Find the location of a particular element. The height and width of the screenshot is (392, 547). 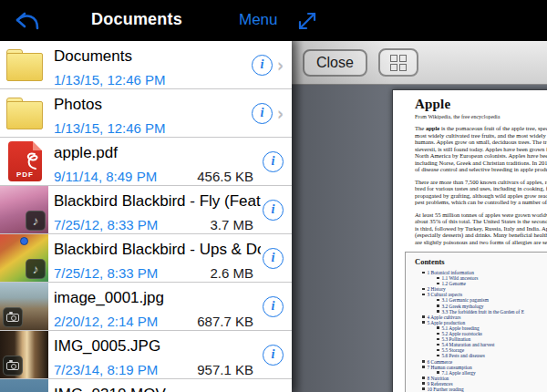

preview-toolbar: Close is located at coordinates (419, 63).